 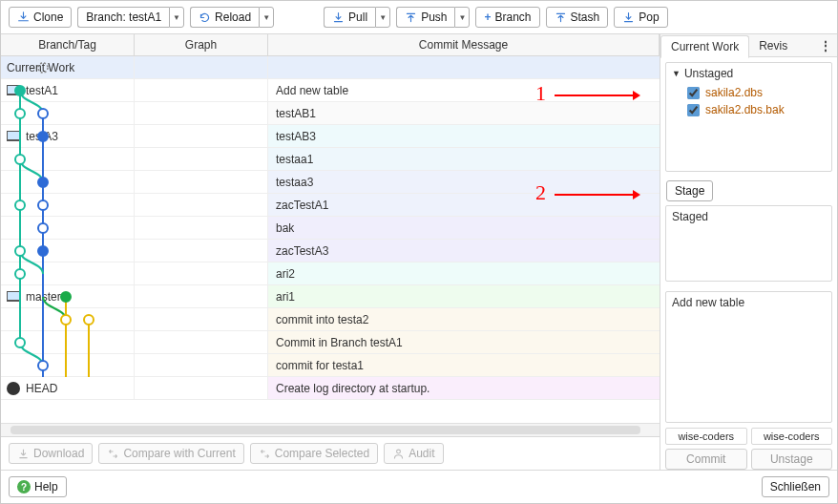 I want to click on header-branch-tag: Branch/Tag, so click(x=68, y=45).